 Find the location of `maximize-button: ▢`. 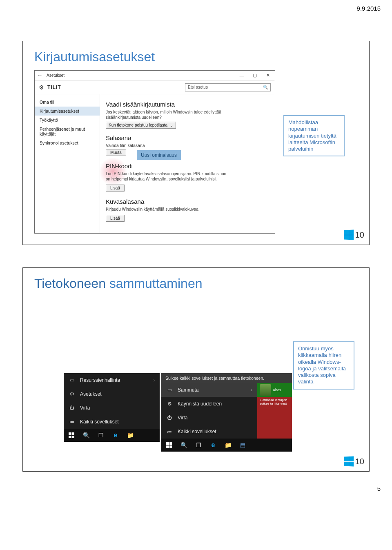

maximize-button: ▢ is located at coordinates (255, 75).